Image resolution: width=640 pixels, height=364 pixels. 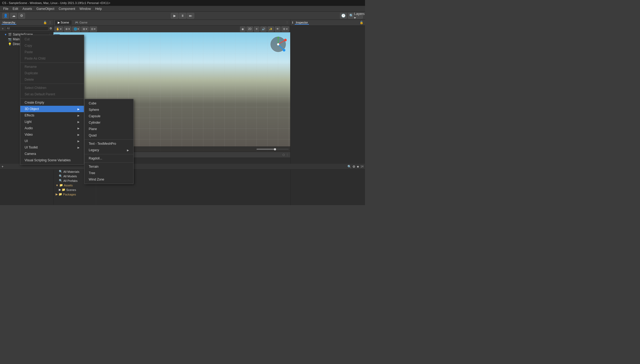 I want to click on submenu-3d-object: Cube Sphere Capsule Cylinder Plane Quad …, so click(x=109, y=142).